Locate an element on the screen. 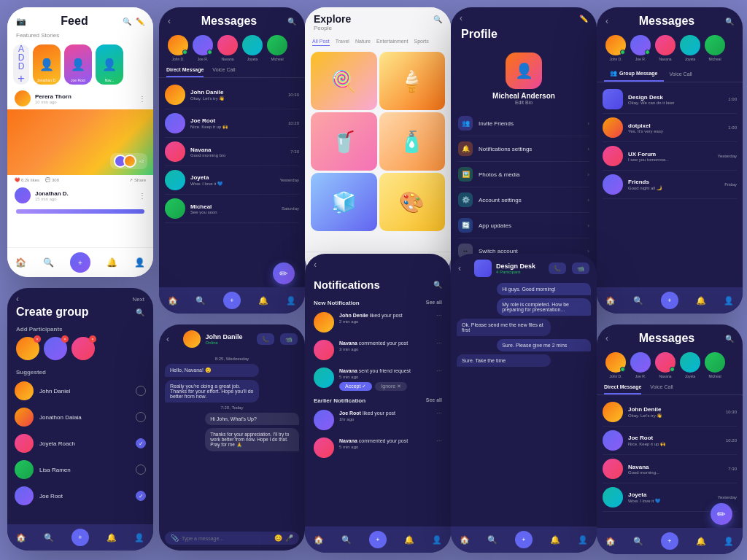  explore-image: 🍦 is located at coordinates (413, 81).